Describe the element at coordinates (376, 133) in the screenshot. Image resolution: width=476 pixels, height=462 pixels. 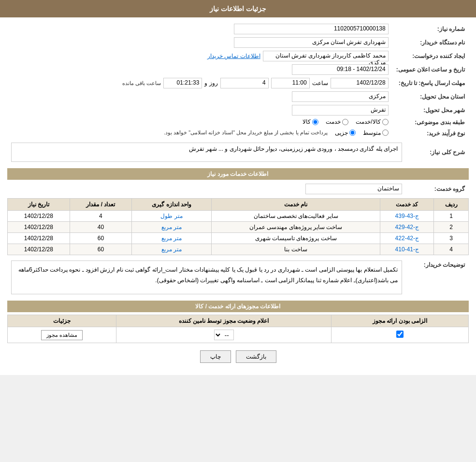
I see `purchase-type-motavaset: متوسط` at that location.